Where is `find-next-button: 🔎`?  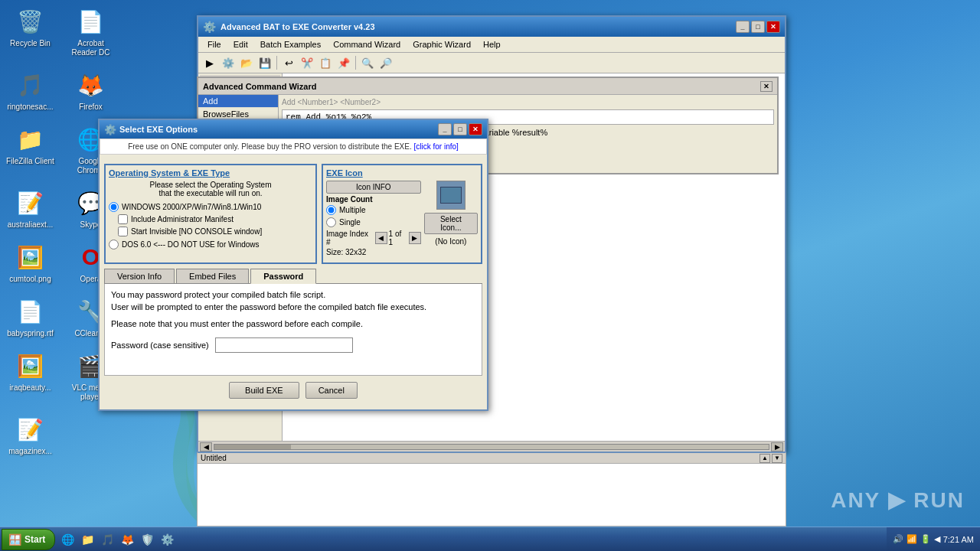
find-next-button: 🔎 is located at coordinates (386, 63).